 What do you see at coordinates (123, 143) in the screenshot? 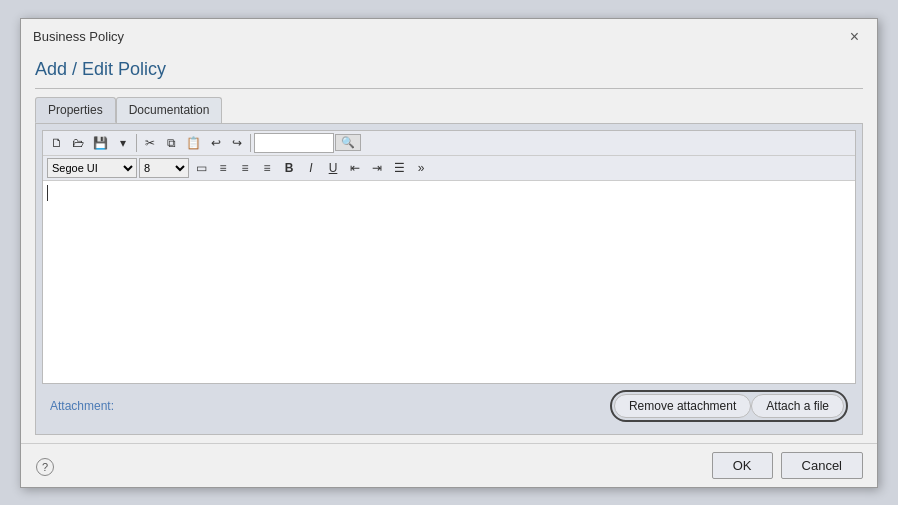
I see `file-dropdown-button: ▾` at bounding box center [123, 143].